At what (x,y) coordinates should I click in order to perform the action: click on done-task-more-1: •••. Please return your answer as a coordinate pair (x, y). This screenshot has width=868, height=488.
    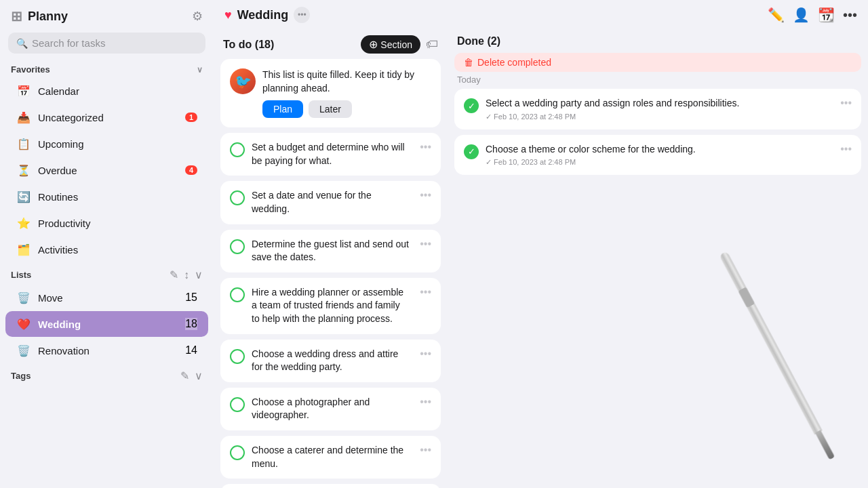
    Looking at the image, I should click on (846, 103).